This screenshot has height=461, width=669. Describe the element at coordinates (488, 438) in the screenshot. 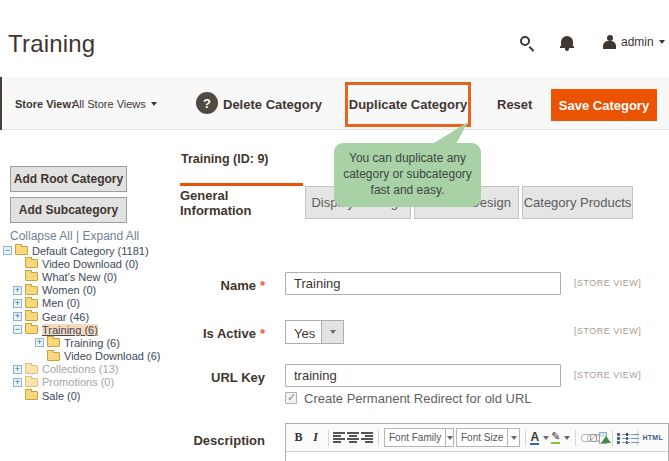

I see `font-size-select: Font Size` at that location.